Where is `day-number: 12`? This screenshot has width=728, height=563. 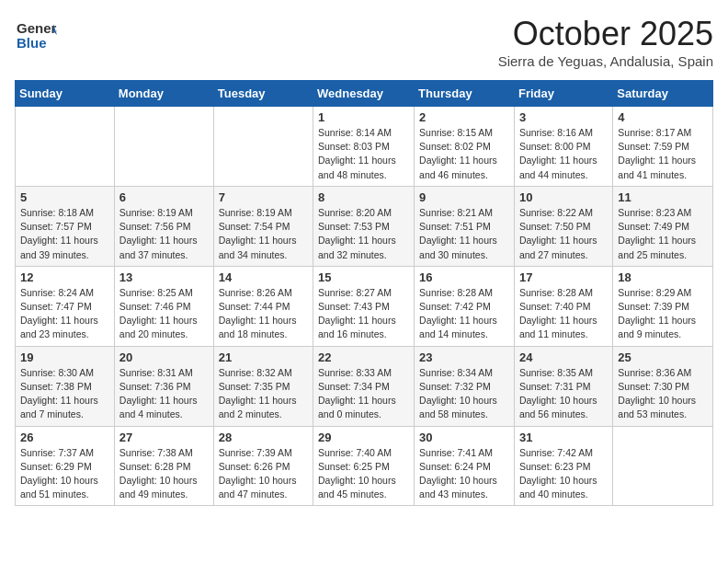
day-number: 12 is located at coordinates (64, 278).